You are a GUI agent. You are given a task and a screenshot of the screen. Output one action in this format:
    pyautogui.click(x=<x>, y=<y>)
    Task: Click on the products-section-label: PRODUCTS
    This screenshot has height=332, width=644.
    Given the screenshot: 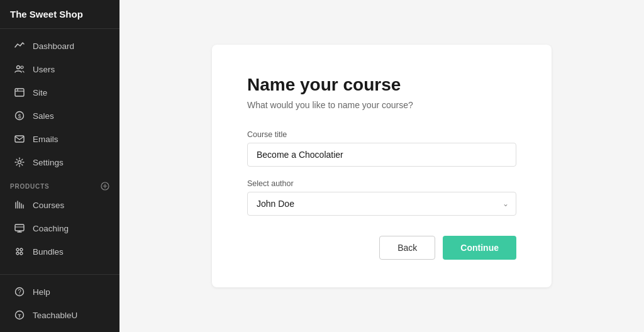 What is the action you would take?
    pyautogui.click(x=60, y=184)
    